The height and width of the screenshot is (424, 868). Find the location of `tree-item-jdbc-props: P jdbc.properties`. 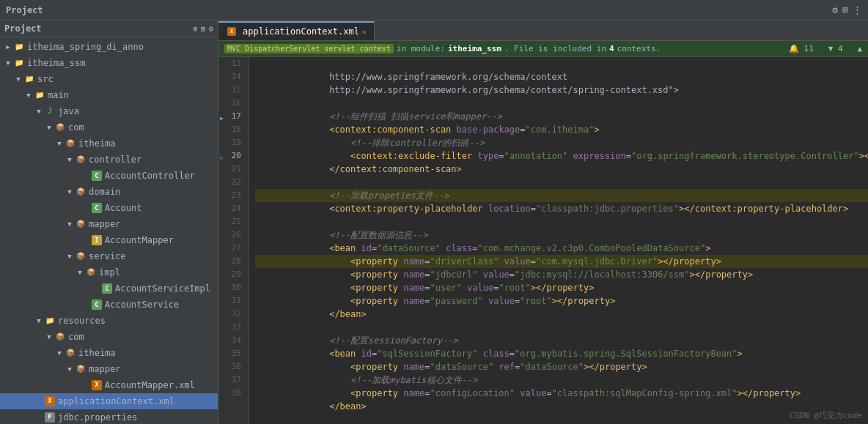

tree-item-jdbc-props: P jdbc.properties is located at coordinates (108, 417).